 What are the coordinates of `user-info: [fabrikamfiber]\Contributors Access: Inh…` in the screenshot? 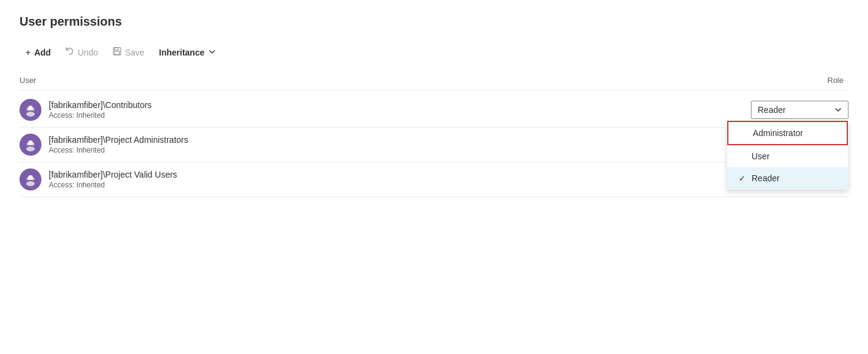 It's located at (100, 110).